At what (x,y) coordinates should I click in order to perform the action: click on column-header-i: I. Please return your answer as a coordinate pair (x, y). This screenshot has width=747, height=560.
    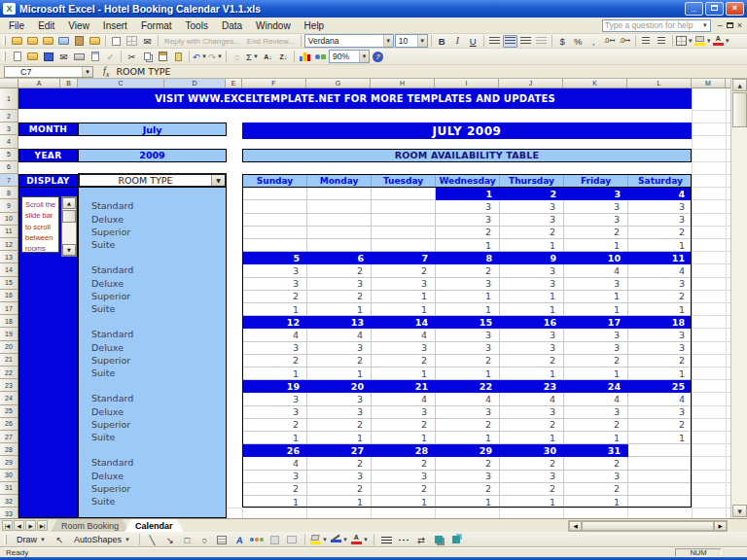
    Looking at the image, I should click on (467, 84).